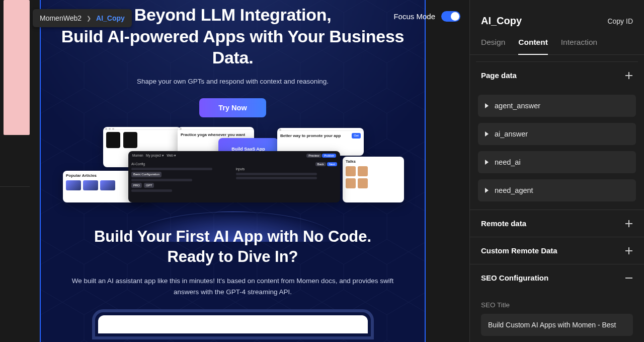 This screenshot has height=342, width=644. I want to click on page-data-item: ai_answer, so click(557, 134).